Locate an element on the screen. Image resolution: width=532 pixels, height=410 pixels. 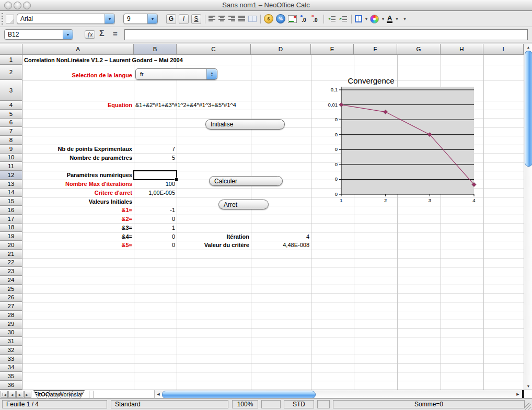
row-header-32: 32 is located at coordinates (11, 350).